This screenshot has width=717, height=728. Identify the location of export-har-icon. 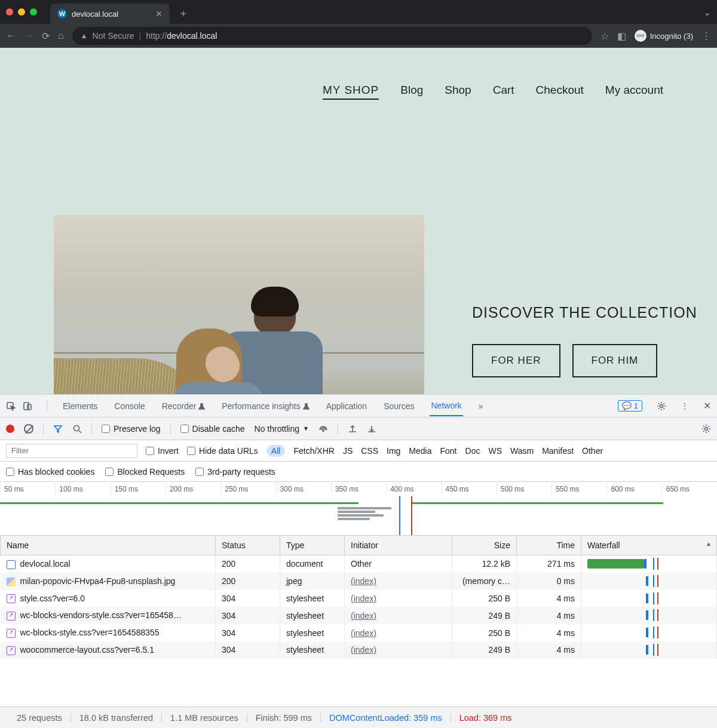
(372, 429).